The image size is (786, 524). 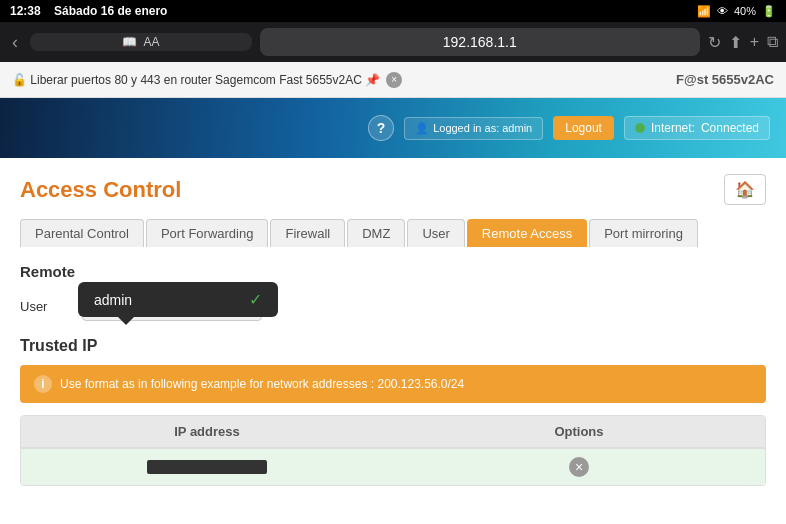 What do you see at coordinates (26, 11) in the screenshot?
I see `time: 12:38` at bounding box center [26, 11].